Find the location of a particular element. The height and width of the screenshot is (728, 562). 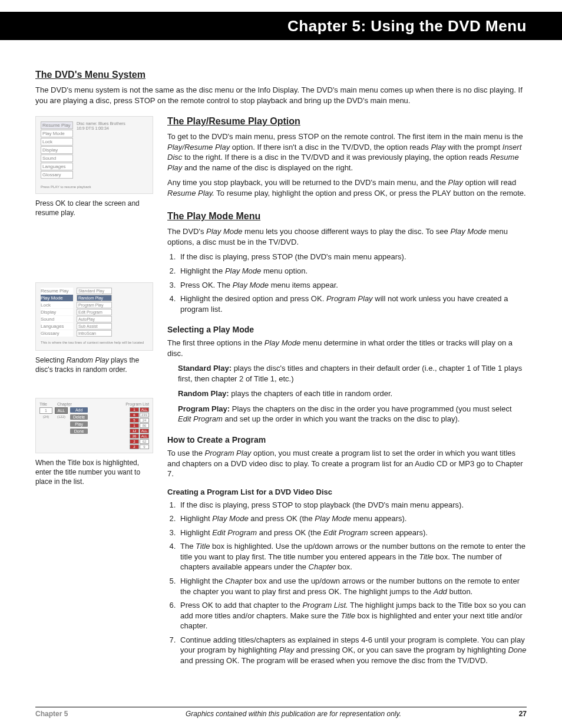

step: Highlight the Play Mode menu option. is located at coordinates (352, 271).